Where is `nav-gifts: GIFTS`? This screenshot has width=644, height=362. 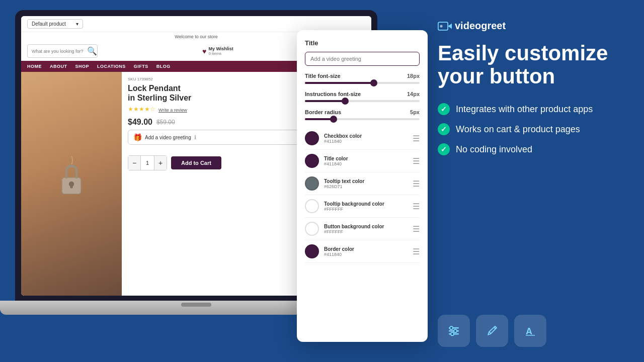 nav-gifts: GIFTS is located at coordinates (141, 66).